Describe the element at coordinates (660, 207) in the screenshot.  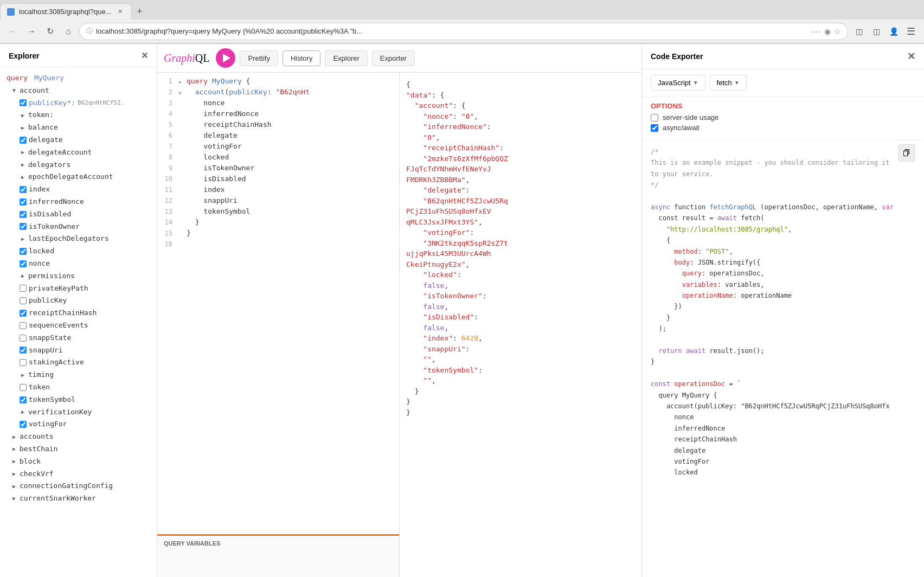
I see `async-keyword: async` at that location.